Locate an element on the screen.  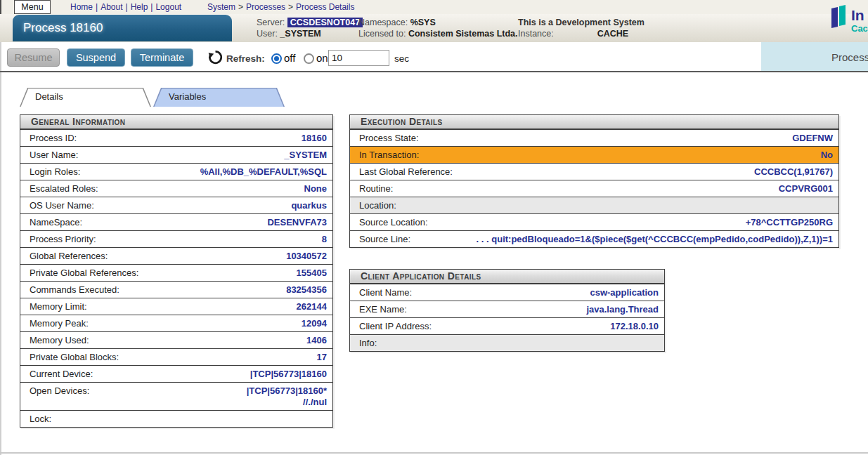
breadcrumb-system: System is located at coordinates (221, 7).